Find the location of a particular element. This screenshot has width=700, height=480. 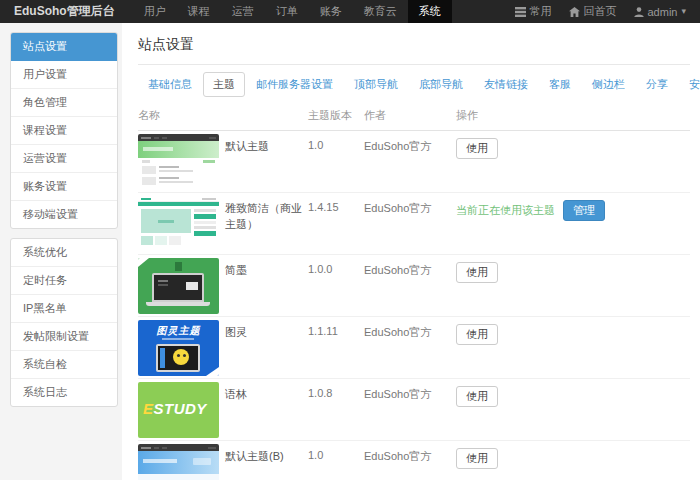

column-header: 作者 is located at coordinates (410, 116).